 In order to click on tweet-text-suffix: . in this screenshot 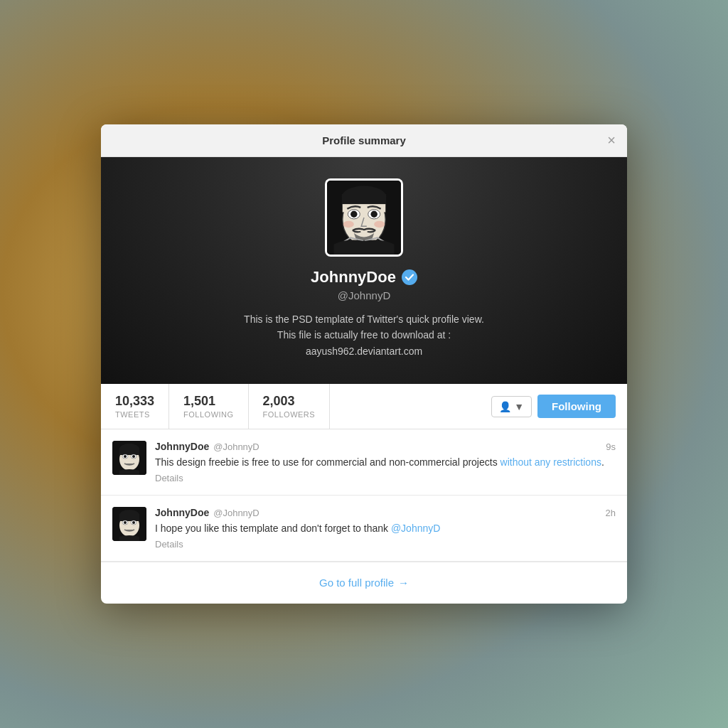, I will do `click(603, 462)`.